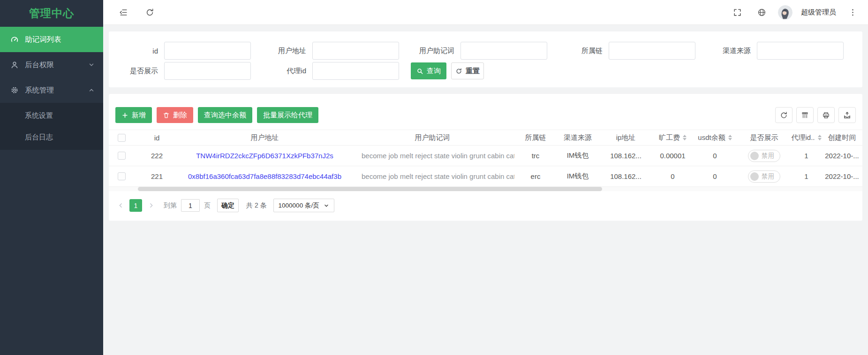 The width and height of the screenshot is (868, 355). What do you see at coordinates (228, 206) in the screenshot?
I see `goto-confirm-button: 确定` at bounding box center [228, 206].